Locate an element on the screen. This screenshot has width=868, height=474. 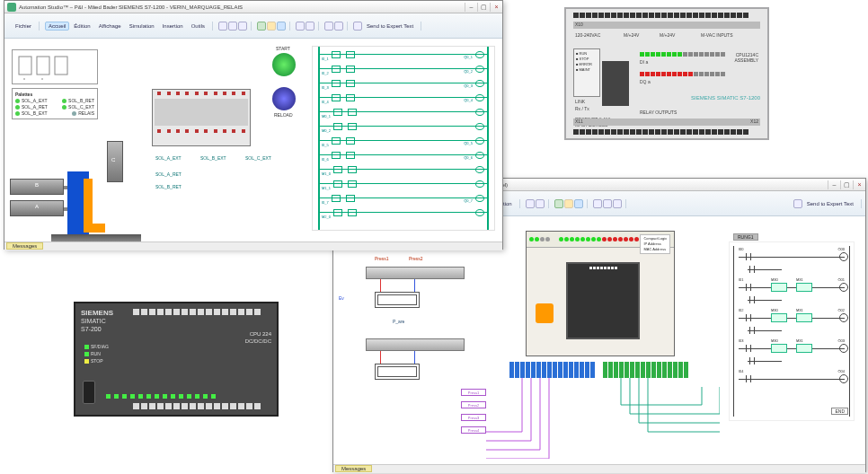
ladder-diagram-1: I0_1Q0_1I0_2Q0_2I0_3Q0_3I0_4Q0_4M0_1M0_2… is located at coordinates (403, 138).